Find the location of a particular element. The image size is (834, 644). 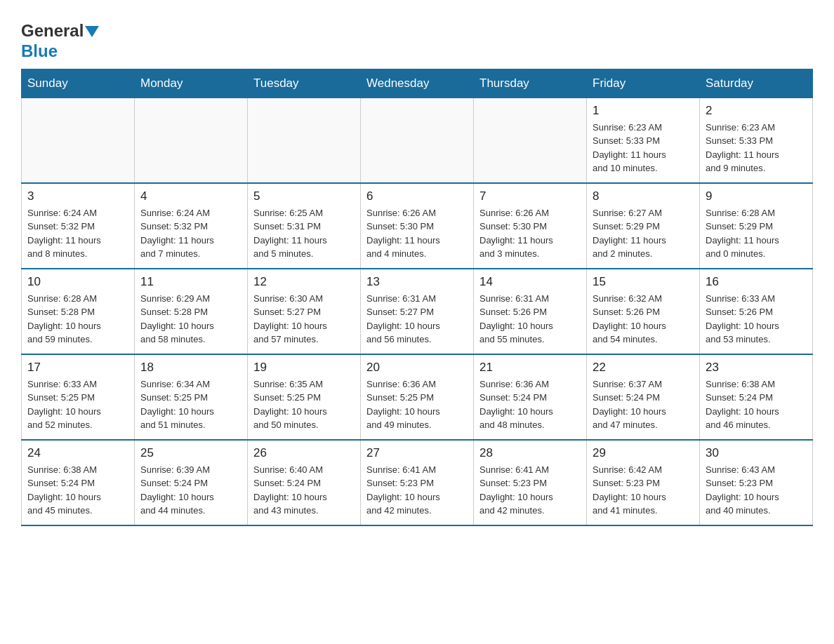

day-number: 1 is located at coordinates (643, 111).